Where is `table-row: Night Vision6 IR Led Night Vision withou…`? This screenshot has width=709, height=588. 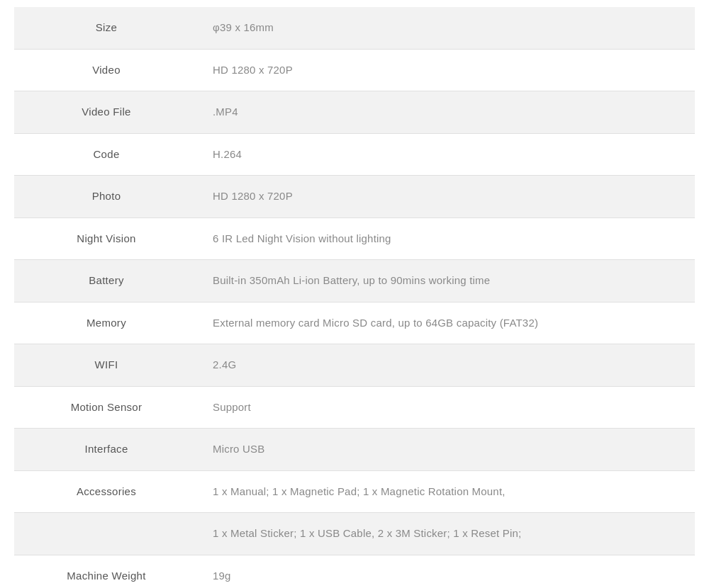
table-row: Night Vision6 IR Led Night Vision withou… is located at coordinates (354, 239).